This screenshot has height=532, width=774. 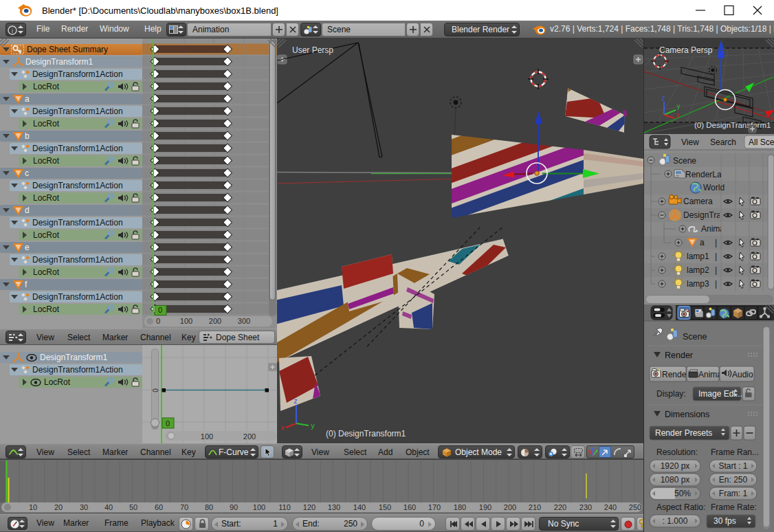 I want to click on svg-text: All Sce, so click(x=762, y=142).